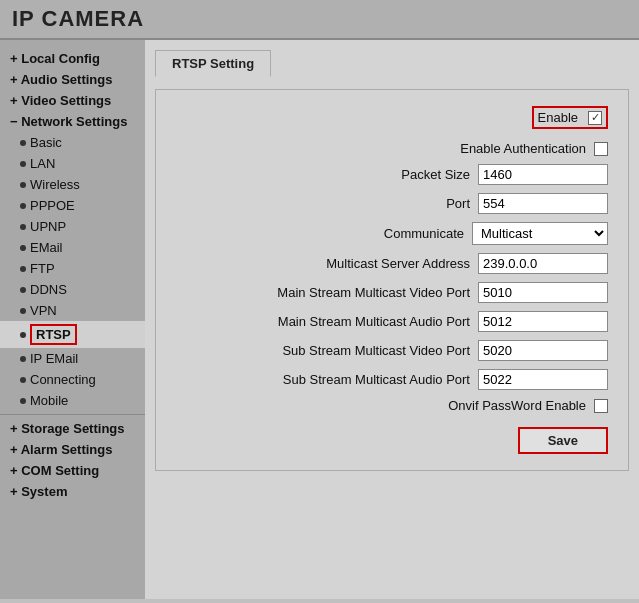 The width and height of the screenshot is (639, 603). Describe the element at coordinates (392, 350) in the screenshot. I see `sub-video-row: Sub Stream Multicast Video Port 5020` at that location.